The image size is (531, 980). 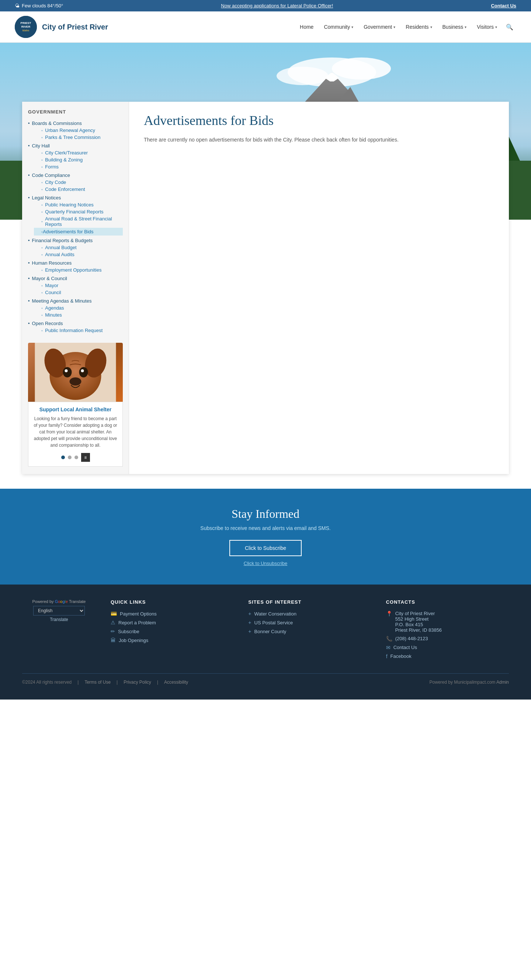 What do you see at coordinates (502, 682) in the screenshot?
I see `admin-link: Admin` at bounding box center [502, 682].